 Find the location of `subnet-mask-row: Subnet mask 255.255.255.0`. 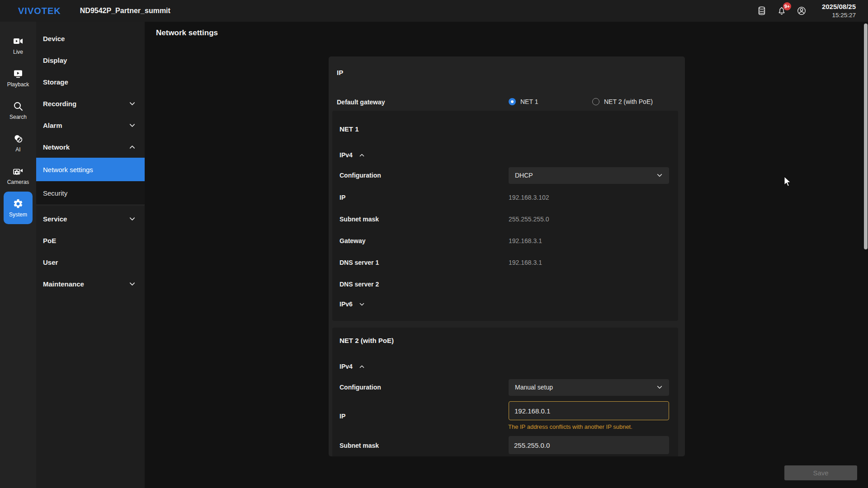

subnet-mask-row: Subnet mask 255.255.255.0 is located at coordinates (505, 219).